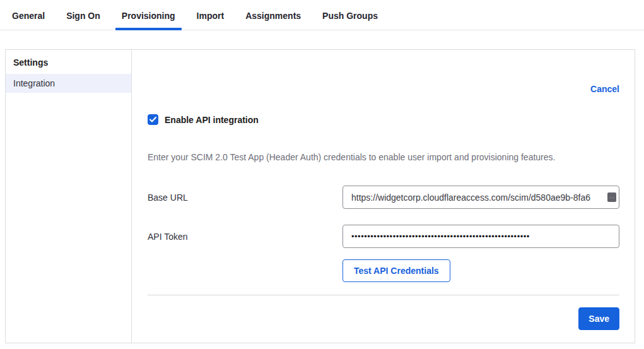  I want to click on api-token-field-row: API Token, so click(383, 236).